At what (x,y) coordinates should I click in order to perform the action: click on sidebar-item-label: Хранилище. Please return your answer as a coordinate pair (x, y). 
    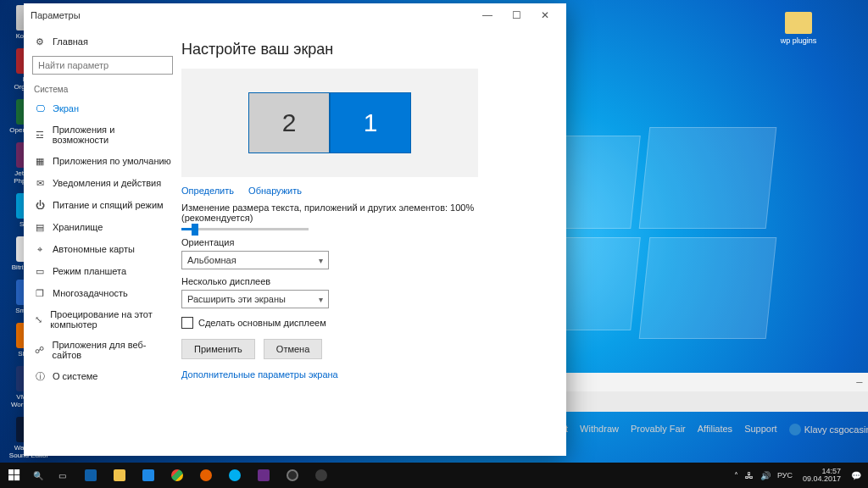
    Looking at the image, I should click on (78, 227).